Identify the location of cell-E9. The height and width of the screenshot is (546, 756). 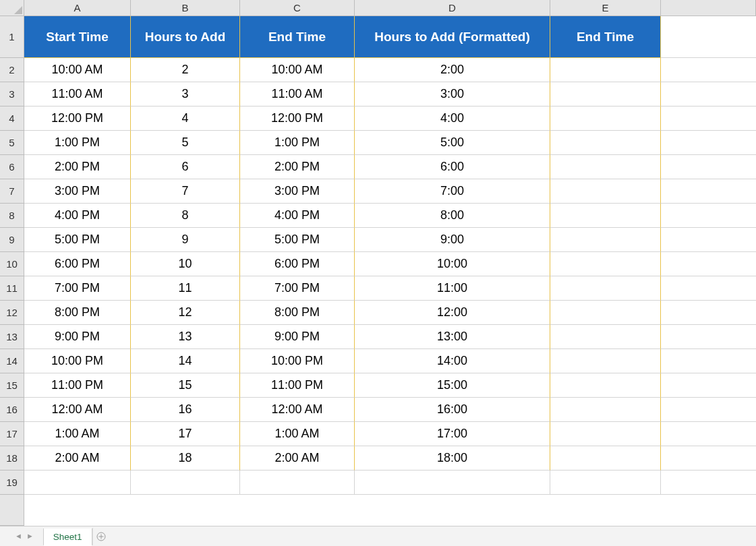
(606, 240).